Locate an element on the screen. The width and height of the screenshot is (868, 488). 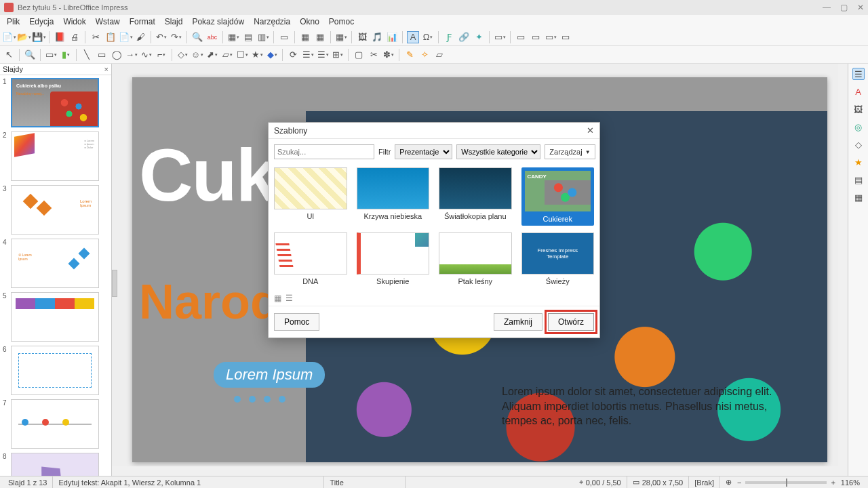
template-skupienie: Skupienie is located at coordinates (393, 259).